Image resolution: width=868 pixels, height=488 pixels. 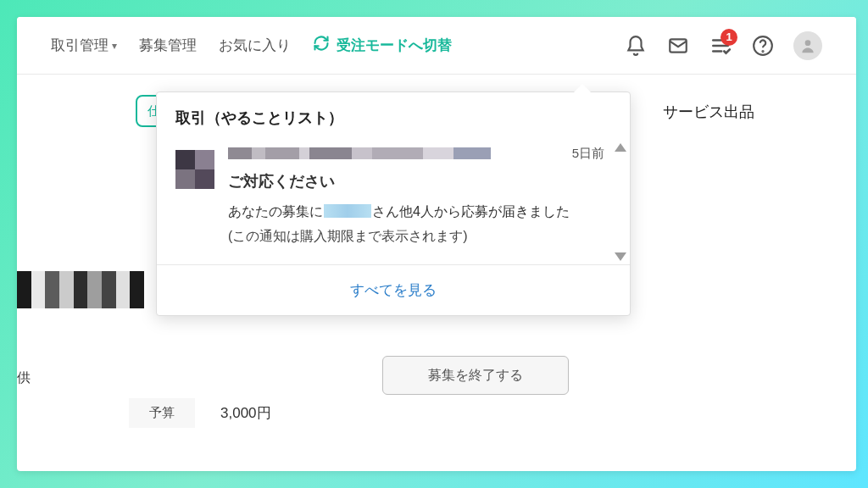 What do you see at coordinates (636, 46) in the screenshot?
I see `bell-icon` at bounding box center [636, 46].